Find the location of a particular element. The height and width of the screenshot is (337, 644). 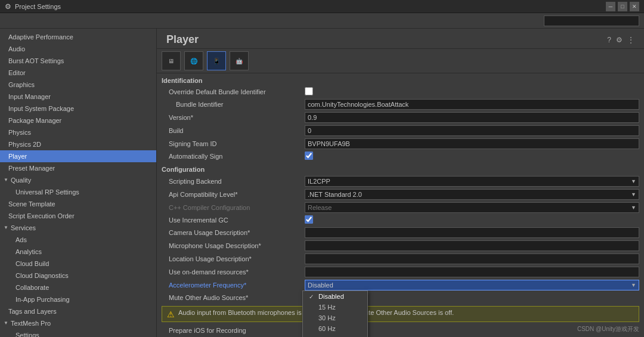

platform-pc-btn: 🖥 is located at coordinates (171, 61).